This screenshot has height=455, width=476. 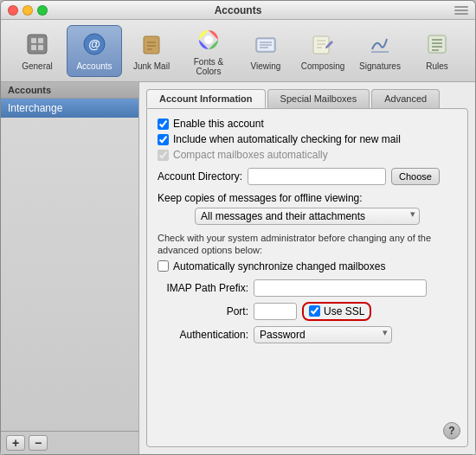 I want to click on include-checking-row: Include when automatically checking for …, so click(x=307, y=139).